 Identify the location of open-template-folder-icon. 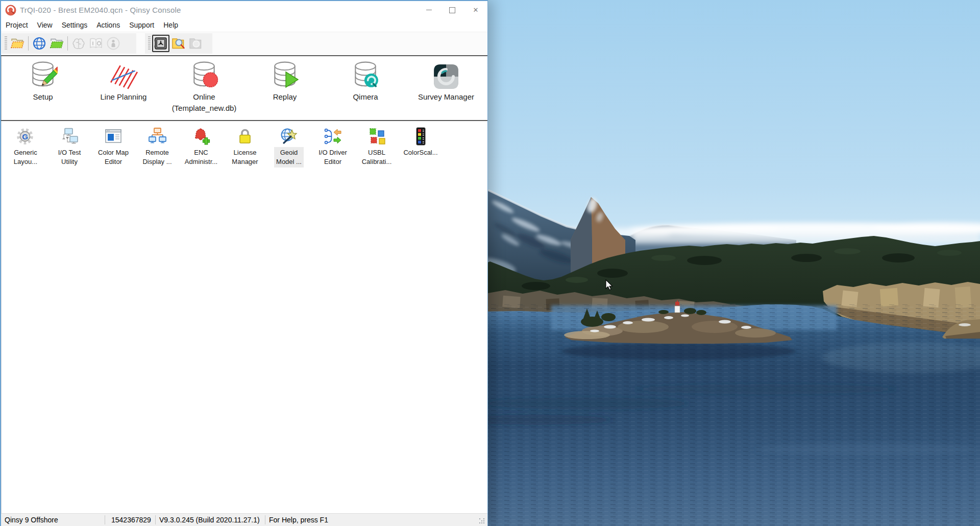
(57, 43).